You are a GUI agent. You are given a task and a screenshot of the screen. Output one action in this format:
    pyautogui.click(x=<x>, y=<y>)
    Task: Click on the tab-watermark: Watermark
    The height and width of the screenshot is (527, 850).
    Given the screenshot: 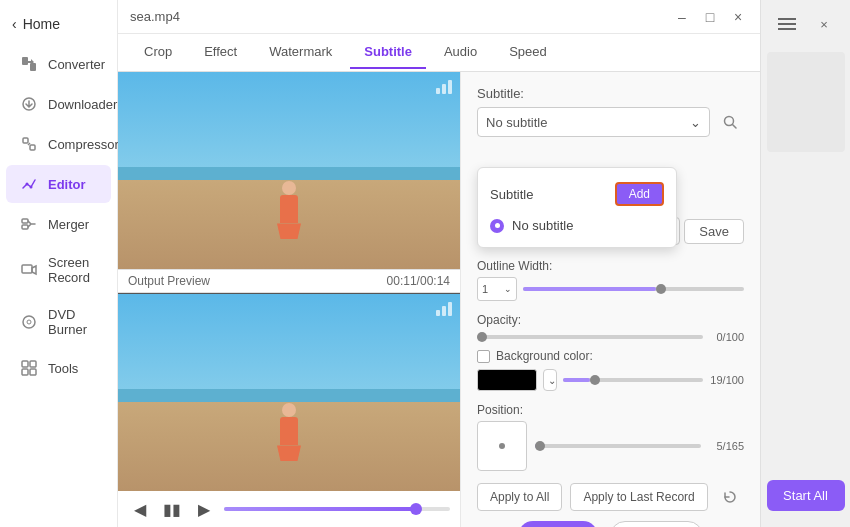 What is the action you would take?
    pyautogui.click(x=300, y=52)
    